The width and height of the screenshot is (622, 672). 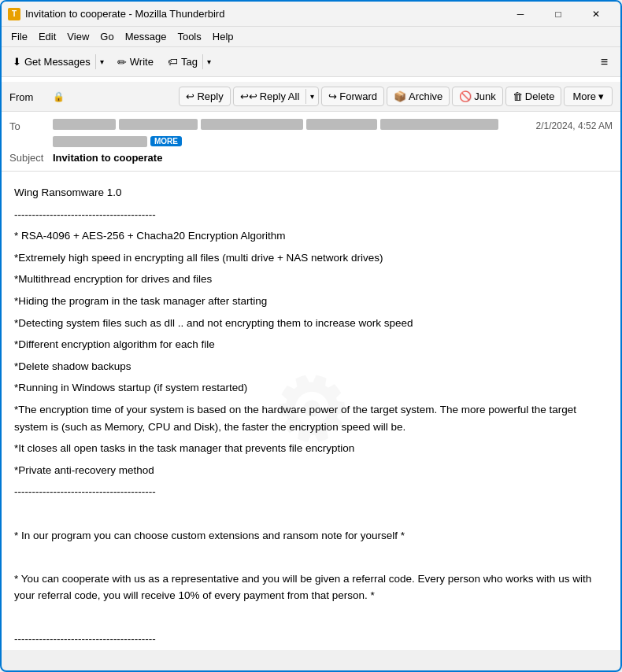 What do you see at coordinates (311, 587) in the screenshot?
I see `body-referral-note: * You can cooperate with us as a represe…` at bounding box center [311, 587].